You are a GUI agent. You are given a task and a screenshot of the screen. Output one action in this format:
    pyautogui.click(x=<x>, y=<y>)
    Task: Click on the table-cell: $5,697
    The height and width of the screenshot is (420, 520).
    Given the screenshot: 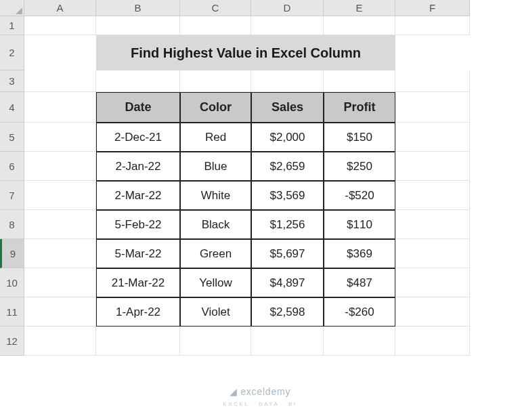 What is the action you would take?
    pyautogui.click(x=287, y=253)
    